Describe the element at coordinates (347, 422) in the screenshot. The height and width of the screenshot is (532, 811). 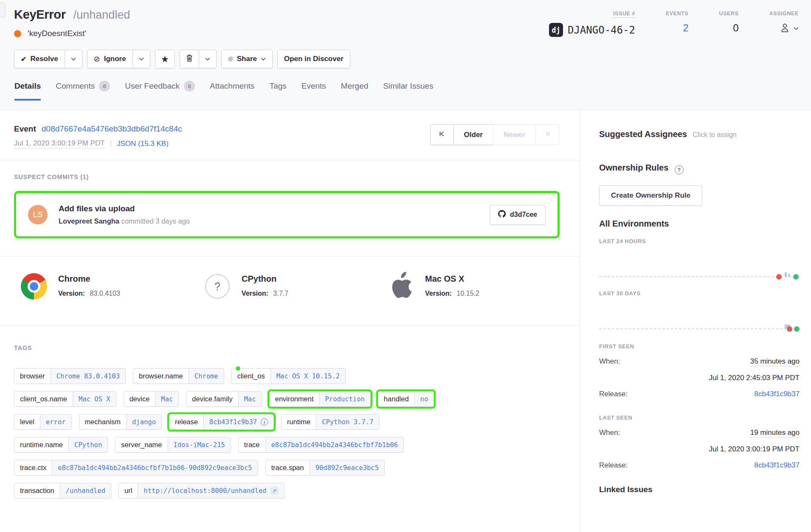
I see `tag-value-link: CPython 3.7.7` at that location.